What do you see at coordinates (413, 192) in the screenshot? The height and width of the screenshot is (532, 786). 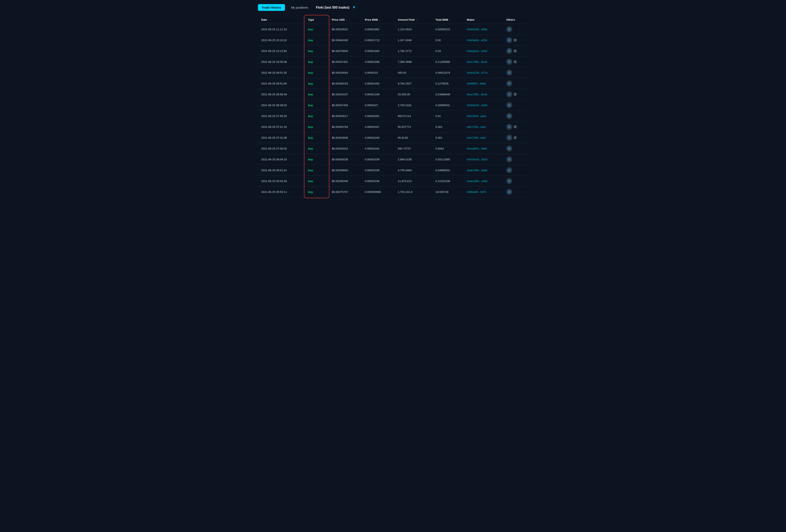 I see `cell-amount-floki: 1,753,101.8` at bounding box center [413, 192].